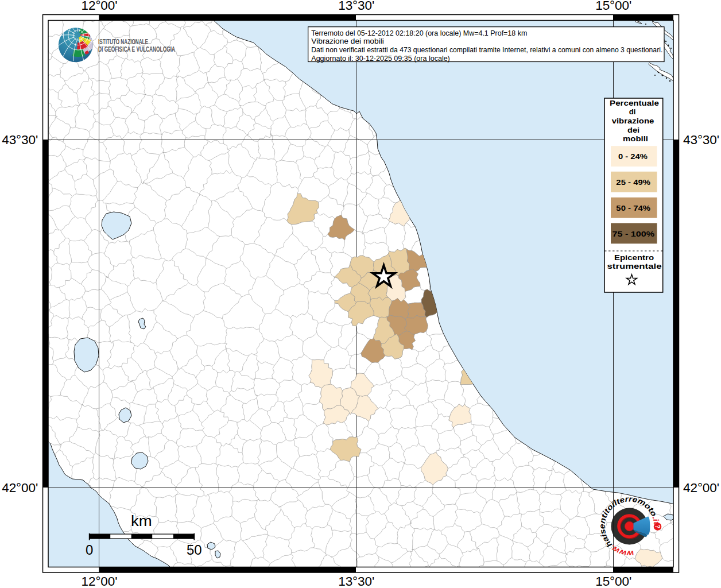 The image size is (721, 588). I want to click on svg-text: DI GEOFISICA E VULCANOLOGIA, so click(137, 49).